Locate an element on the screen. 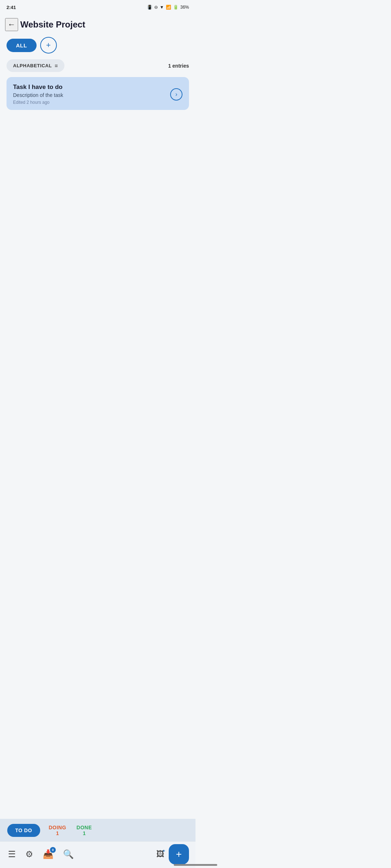 The height and width of the screenshot is (868, 391). battery-icon: 🔋 is located at coordinates (176, 7).